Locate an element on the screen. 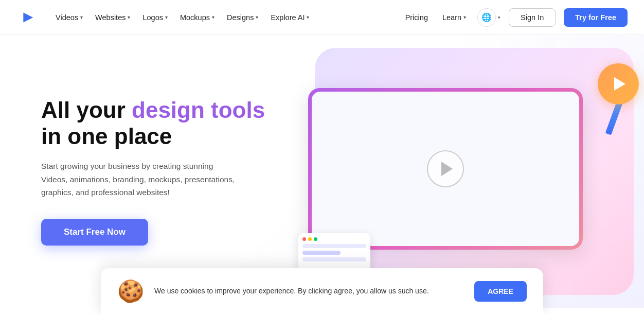  nav-label-designs: Designs is located at coordinates (240, 18).